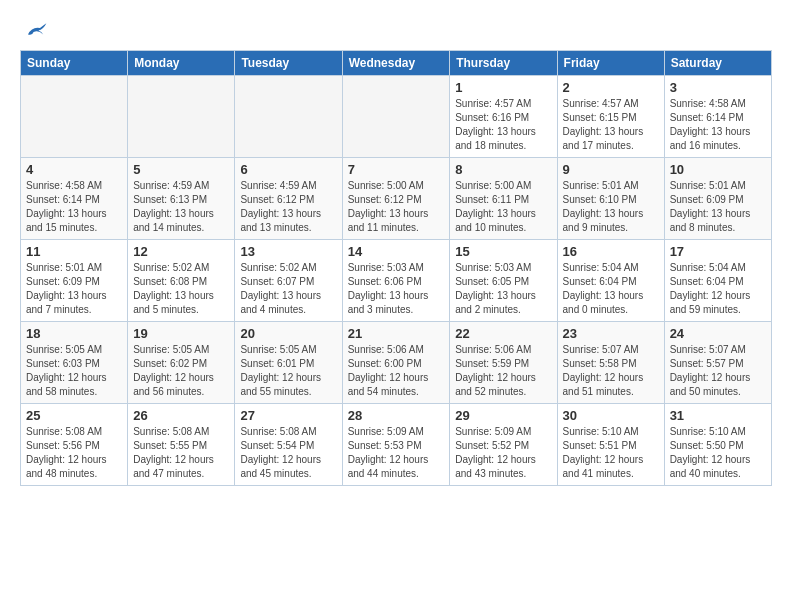 The image size is (792, 612). Describe the element at coordinates (503, 252) in the screenshot. I see `day-number: 15` at that location.